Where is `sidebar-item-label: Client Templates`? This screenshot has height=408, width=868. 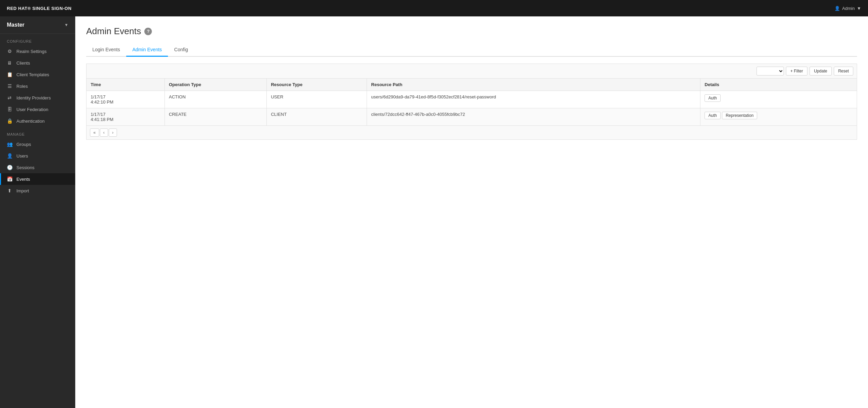
sidebar-item-label: Client Templates is located at coordinates (33, 74).